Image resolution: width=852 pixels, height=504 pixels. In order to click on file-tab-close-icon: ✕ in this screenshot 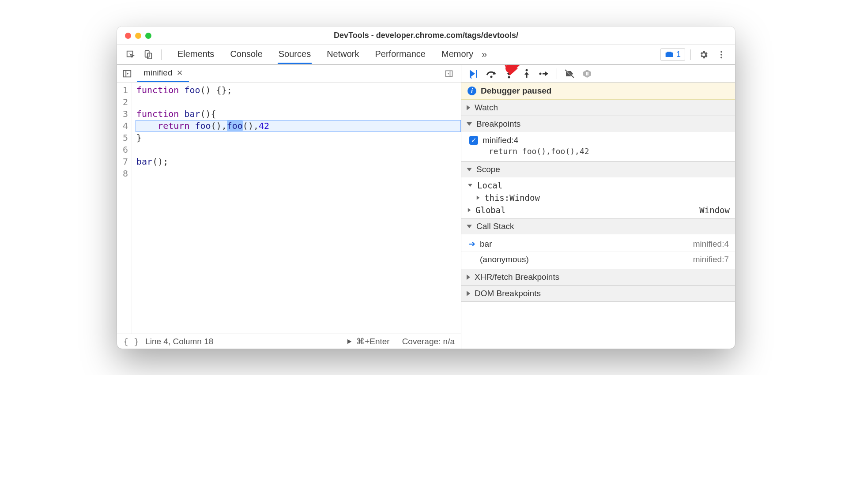, I will do `click(180, 73)`.